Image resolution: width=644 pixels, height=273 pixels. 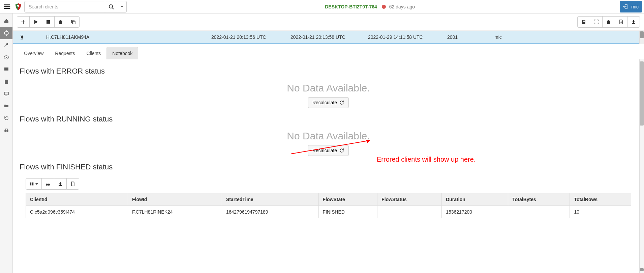 What do you see at coordinates (48, 184) in the screenshot?
I see `inspect-button` at bounding box center [48, 184].